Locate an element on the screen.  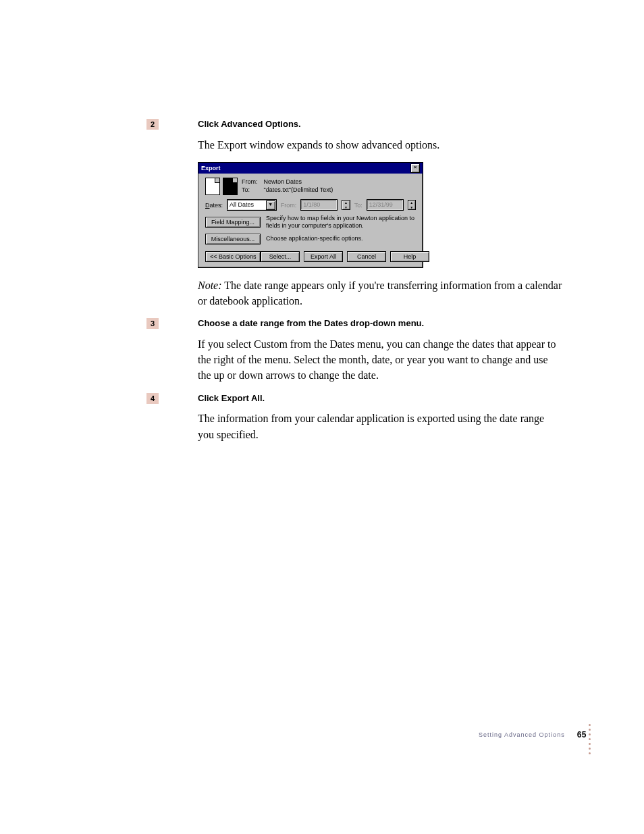
miscellaneous-desc: Choose application-specific options. is located at coordinates (341, 239).